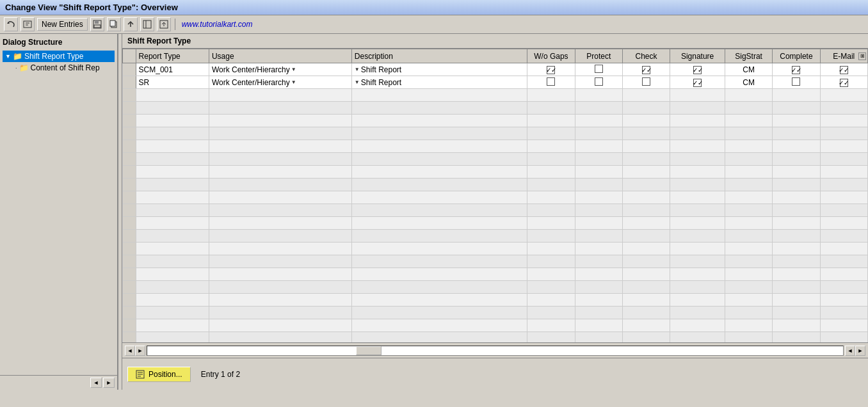 The image size is (868, 407). What do you see at coordinates (551, 70) in the screenshot?
I see `wo-gaps-cell: ✓` at bounding box center [551, 70].